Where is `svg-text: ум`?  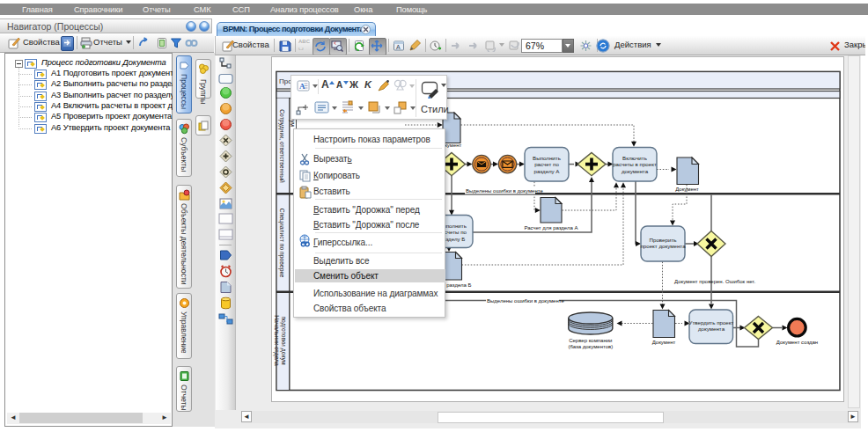 svg-text: ум is located at coordinates (292, 123).